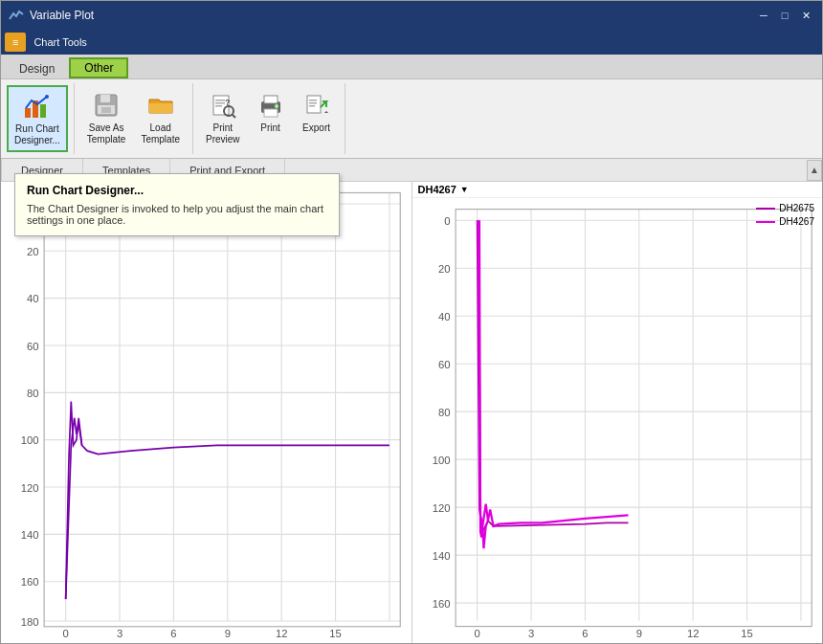 The image size is (823, 644). Describe the element at coordinates (412, 67) in the screenshot. I see `ribbon-tabs-row: Design Other` at that location.